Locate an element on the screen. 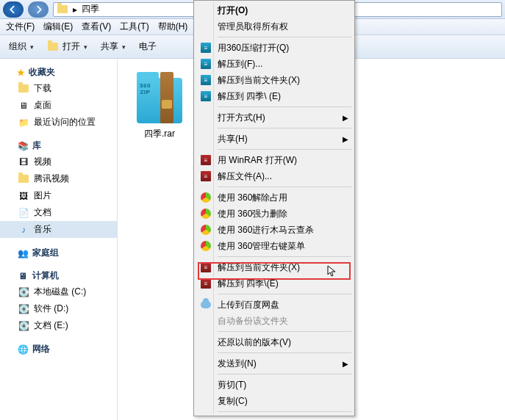  archive-icon: 360ZIP is located at coordinates (160, 98).